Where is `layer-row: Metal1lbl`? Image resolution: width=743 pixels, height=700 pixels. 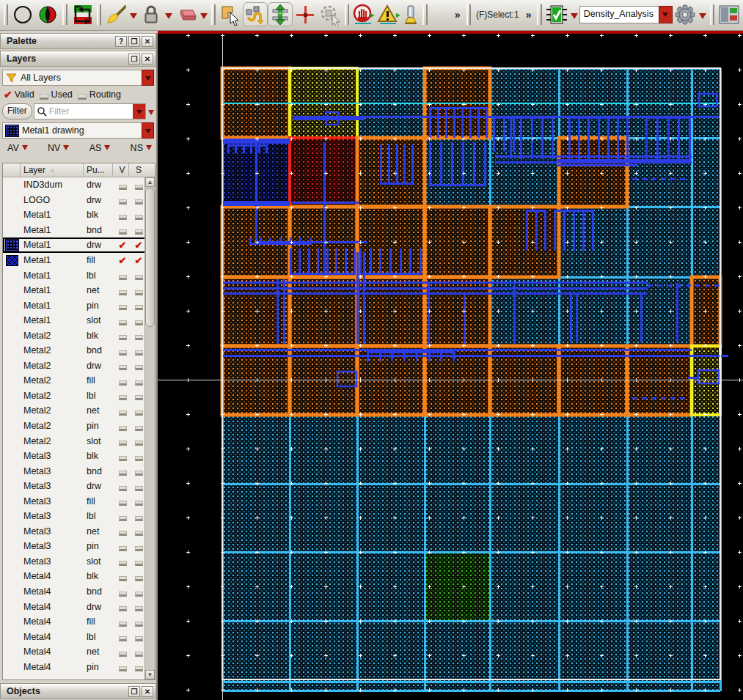
layer-row: Metal1lbl is located at coordinates (79, 276).